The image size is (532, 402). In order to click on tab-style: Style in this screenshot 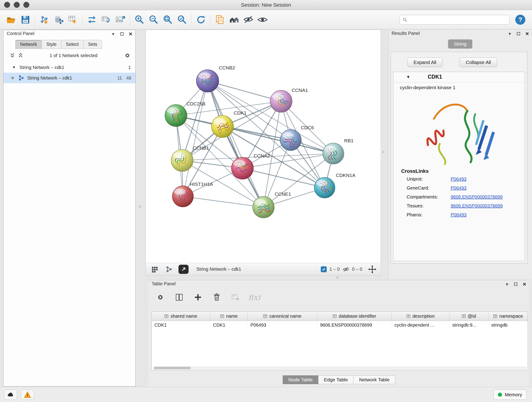, I will do `click(51, 44)`.